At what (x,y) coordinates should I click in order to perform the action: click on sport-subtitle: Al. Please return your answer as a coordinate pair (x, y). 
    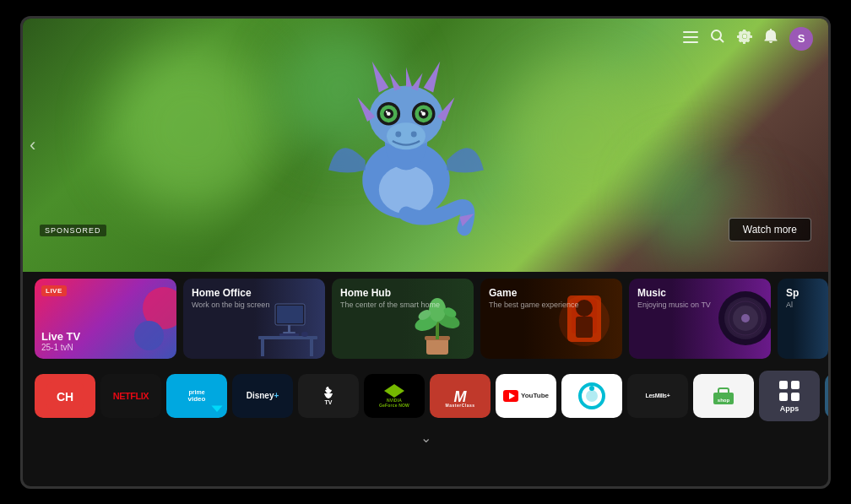
    Looking at the image, I should click on (803, 305).